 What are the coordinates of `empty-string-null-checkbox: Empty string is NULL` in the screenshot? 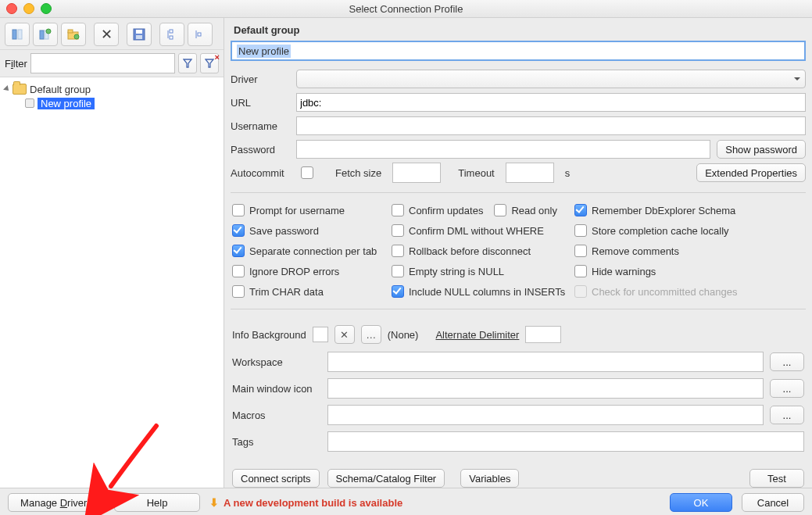 It's located at (481, 271).